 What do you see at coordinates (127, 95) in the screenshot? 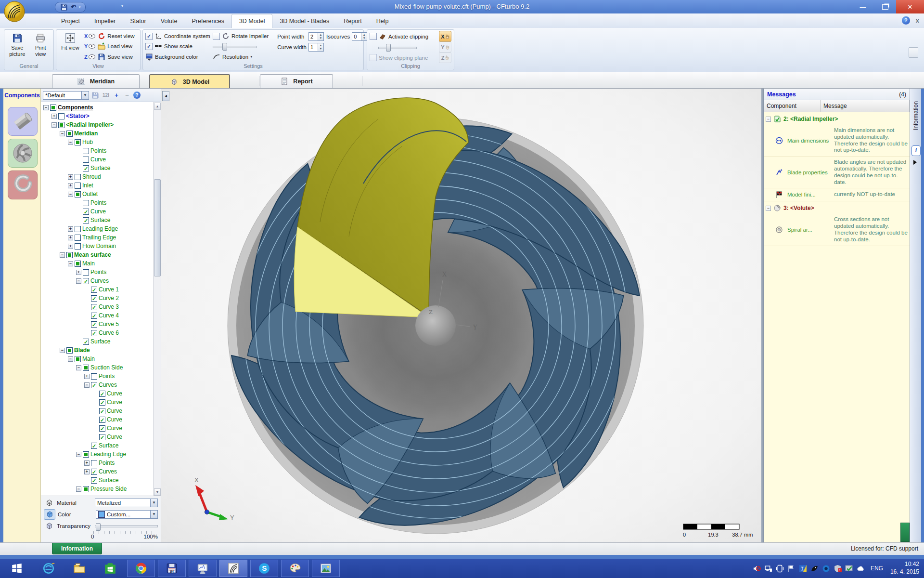
I see `remove-preset-button: −` at bounding box center [127, 95].